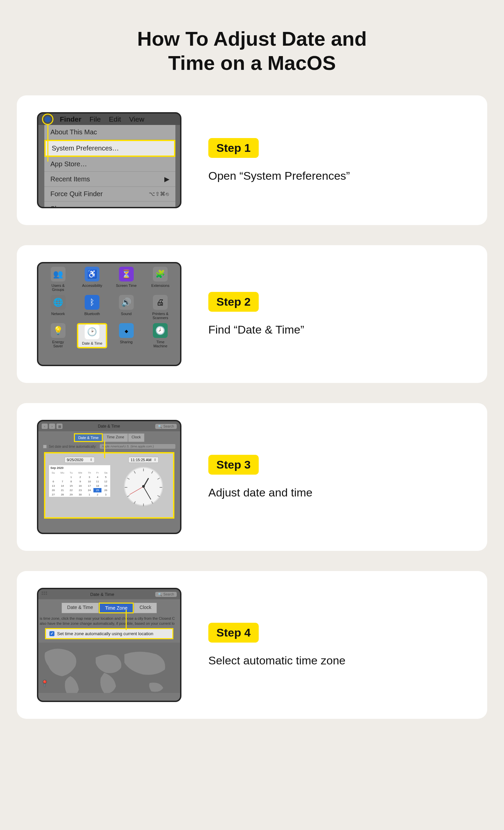  What do you see at coordinates (71, 119) in the screenshot?
I see `menubar-finder: Finder` at bounding box center [71, 119].